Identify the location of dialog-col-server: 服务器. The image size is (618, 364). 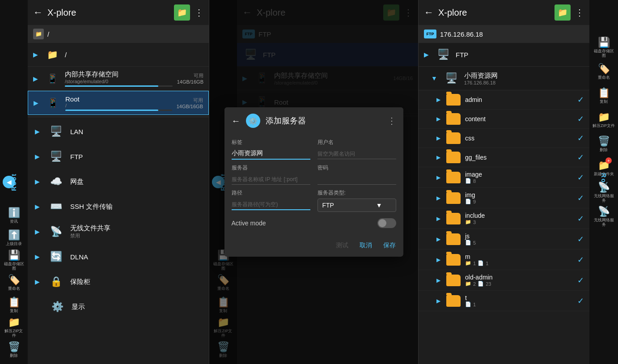
(271, 174).